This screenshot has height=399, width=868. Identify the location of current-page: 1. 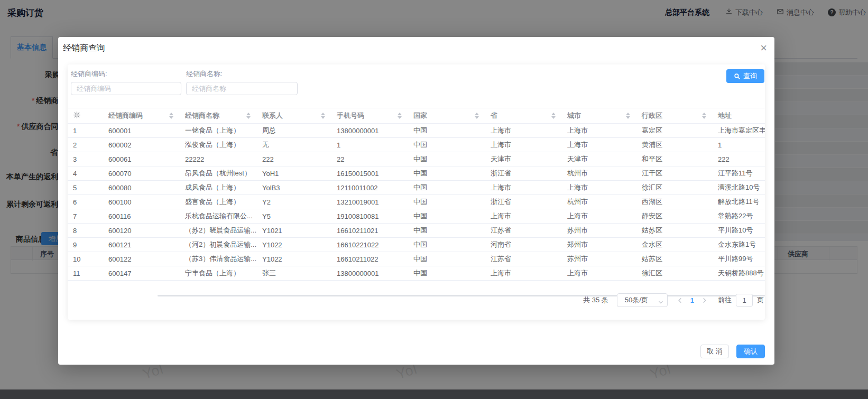
(692, 300).